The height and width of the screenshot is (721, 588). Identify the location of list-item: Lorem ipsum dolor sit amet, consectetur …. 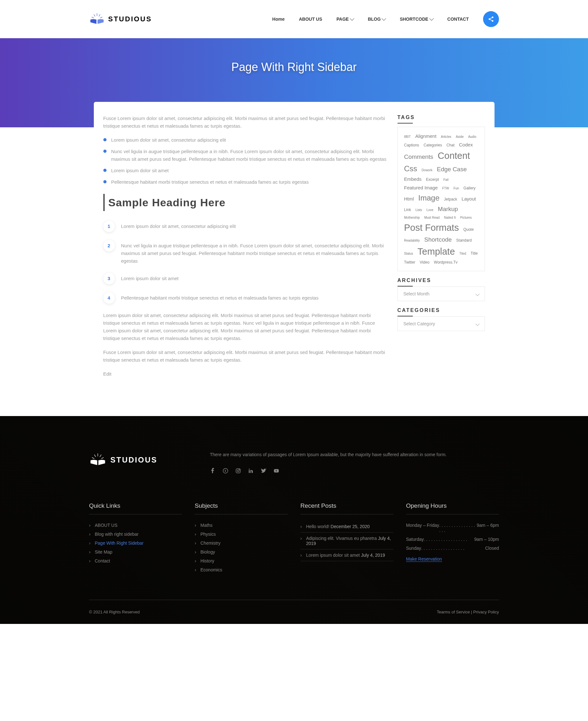
(246, 140).